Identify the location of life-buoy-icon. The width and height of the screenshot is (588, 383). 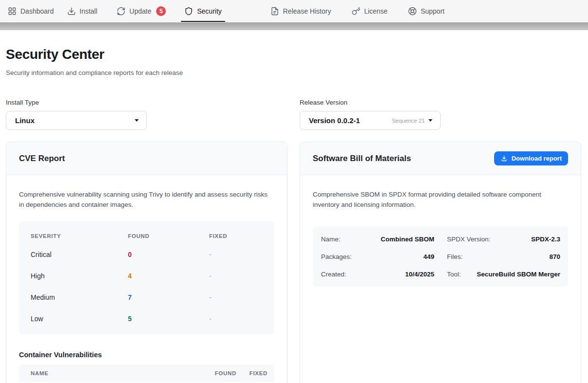
(412, 11).